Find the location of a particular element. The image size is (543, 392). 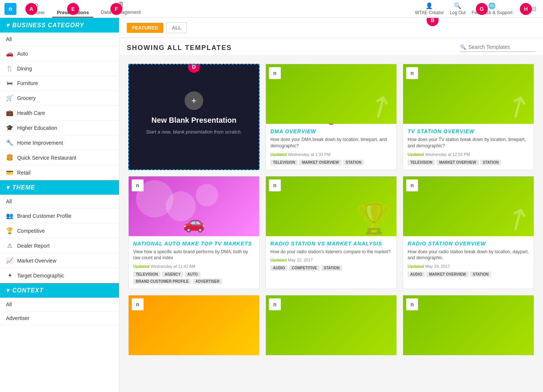

sidebar-item-retail: 💳 Retail is located at coordinates (60, 173).